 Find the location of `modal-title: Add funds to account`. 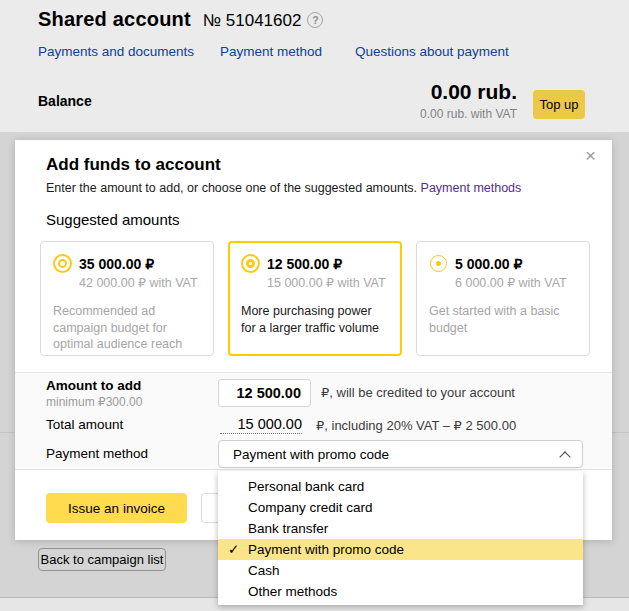

modal-title: Add funds to account is located at coordinates (134, 165).